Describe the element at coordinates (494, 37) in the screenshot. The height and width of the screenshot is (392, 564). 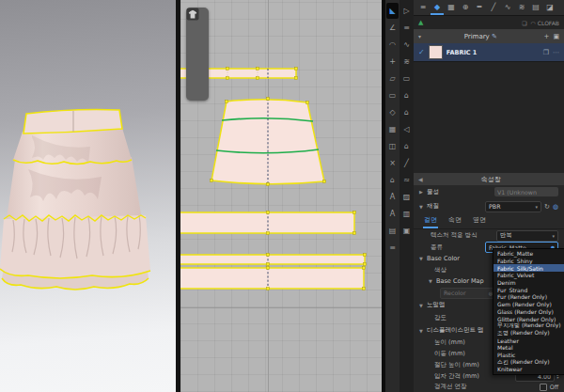
I see `edit-pencil-icon: ✎` at that location.